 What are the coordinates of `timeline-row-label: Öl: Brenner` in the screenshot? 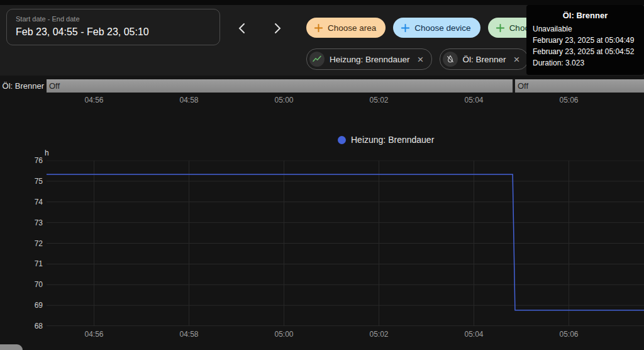 It's located at (22, 86).